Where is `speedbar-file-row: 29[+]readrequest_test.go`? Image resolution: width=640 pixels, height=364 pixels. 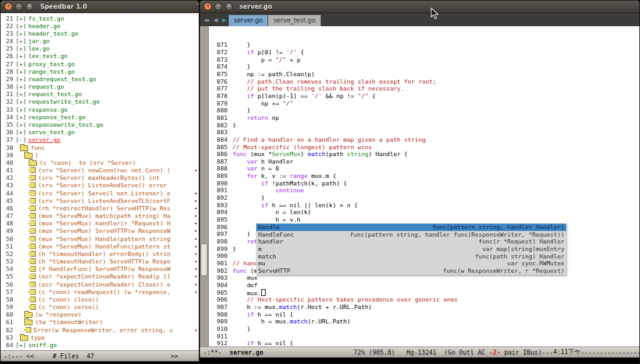 speedbar-file-row: 29[+]readrequest_test.go is located at coordinates (100, 79).